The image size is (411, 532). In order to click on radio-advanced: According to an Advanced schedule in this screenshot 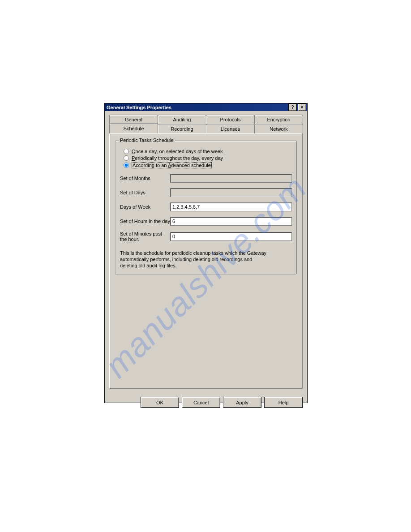, I will do `click(208, 165)`.